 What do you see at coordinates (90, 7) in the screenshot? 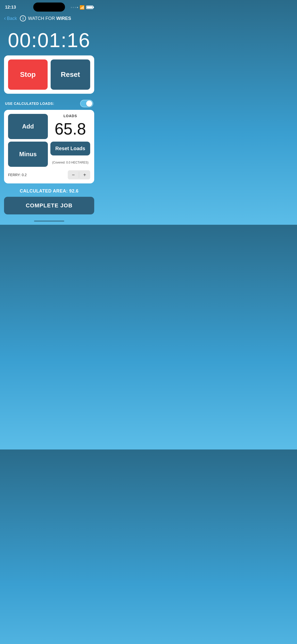
I see `battery-icon` at bounding box center [90, 7].